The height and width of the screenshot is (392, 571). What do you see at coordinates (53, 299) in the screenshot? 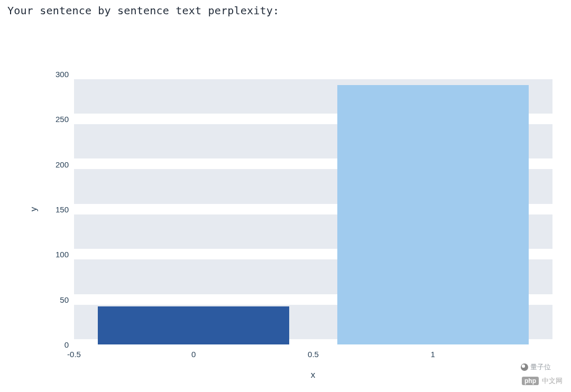
I see `y-tick-label: 50` at bounding box center [53, 299].